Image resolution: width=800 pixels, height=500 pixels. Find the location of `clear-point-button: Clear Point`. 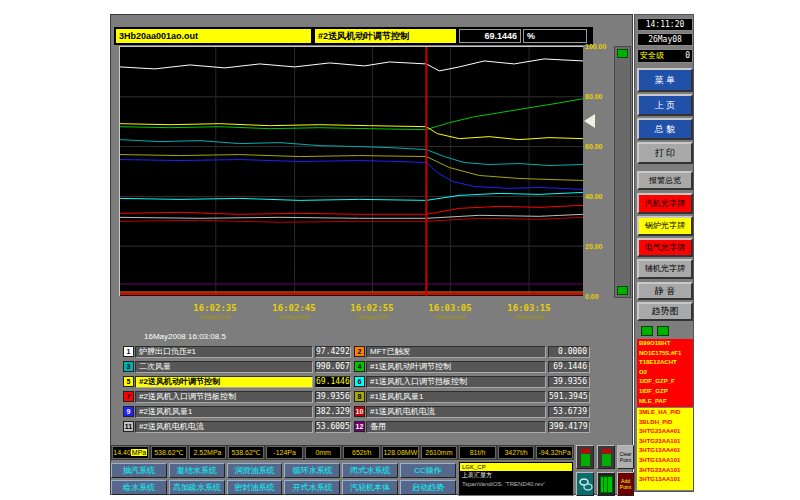

clear-point-button: Clear Point is located at coordinates (626, 457).